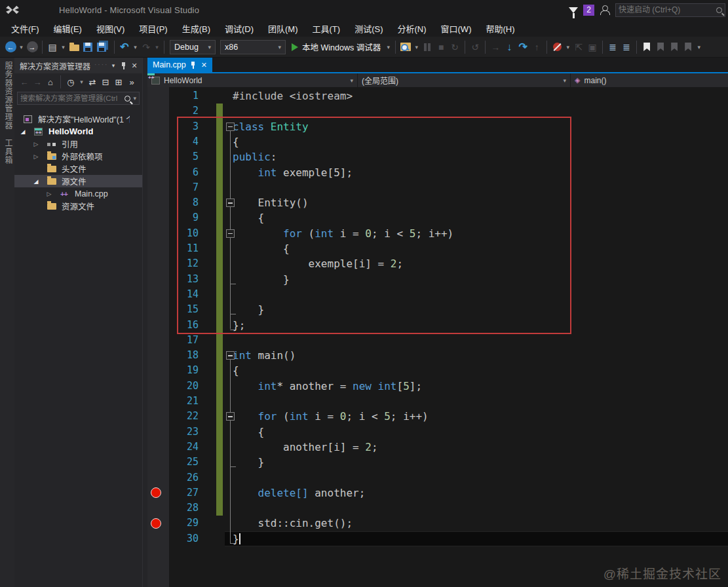  Describe the element at coordinates (674, 47) in the screenshot. I see `next-bookmark-button` at that location.